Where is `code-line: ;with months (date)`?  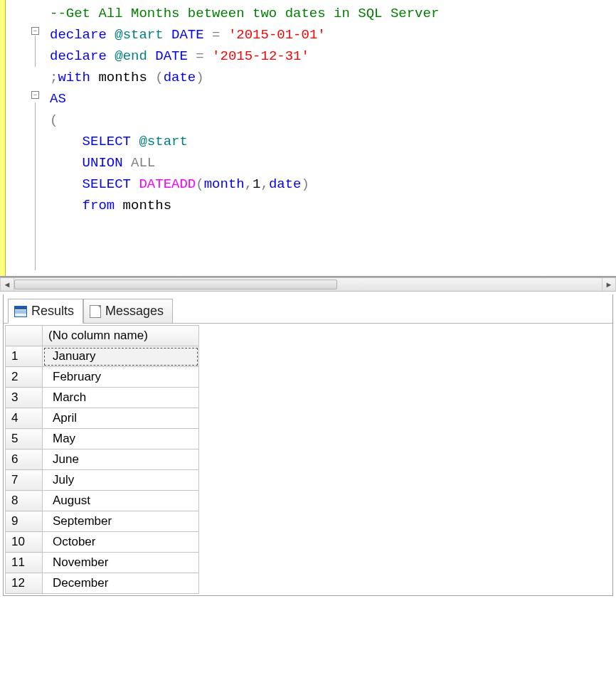 code-line: ;with months (date) is located at coordinates (245, 78).